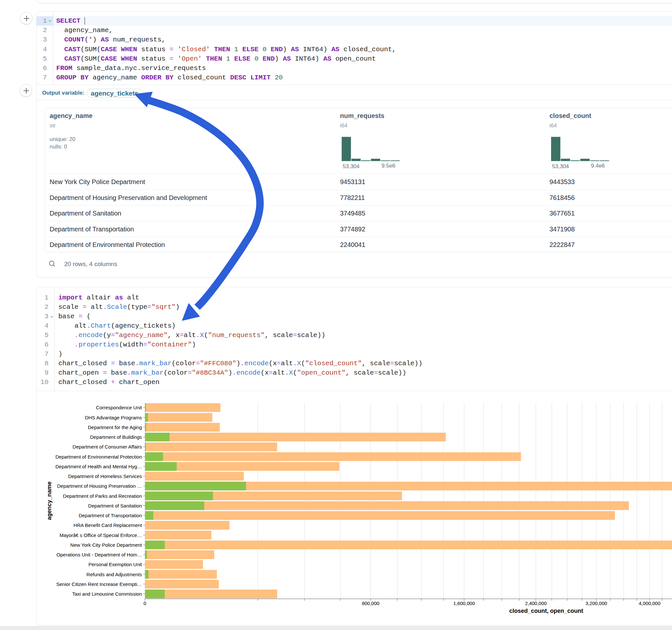  Describe the element at coordinates (114, 575) in the screenshot. I see `svg-text: Refunds and Adjustments` at that location.